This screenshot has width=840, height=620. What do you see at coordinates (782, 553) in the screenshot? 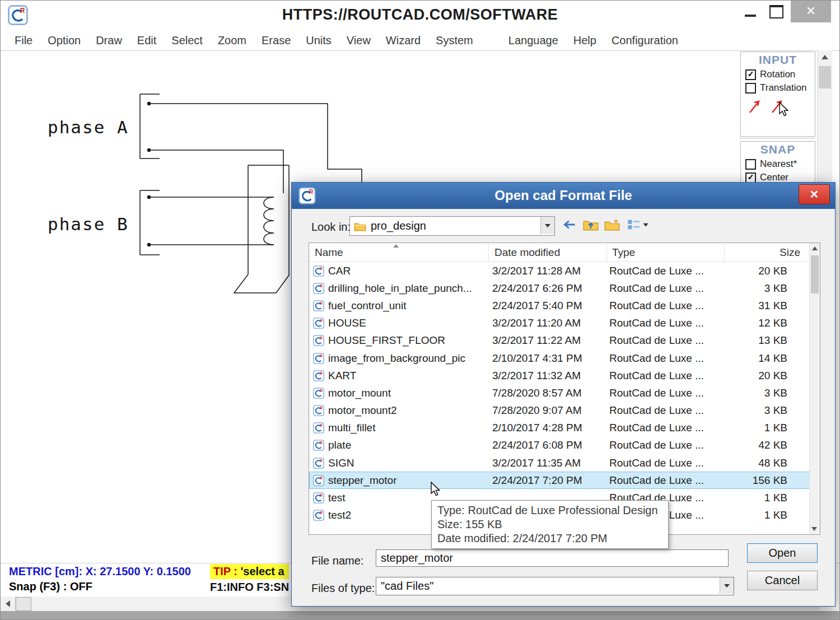
I see `open-button: Open` at bounding box center [782, 553].